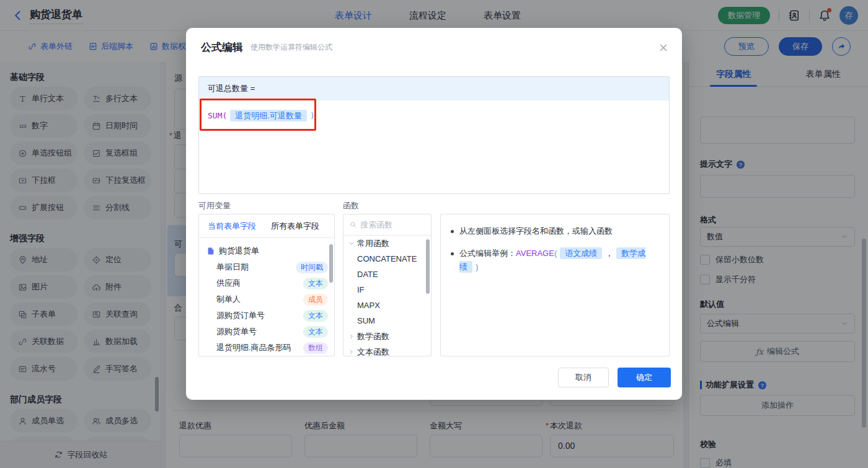 Image resolution: width=868 pixels, height=468 pixels. Describe the element at coordinates (581, 253) in the screenshot. I see `example-chip: 语文成绩` at that location.